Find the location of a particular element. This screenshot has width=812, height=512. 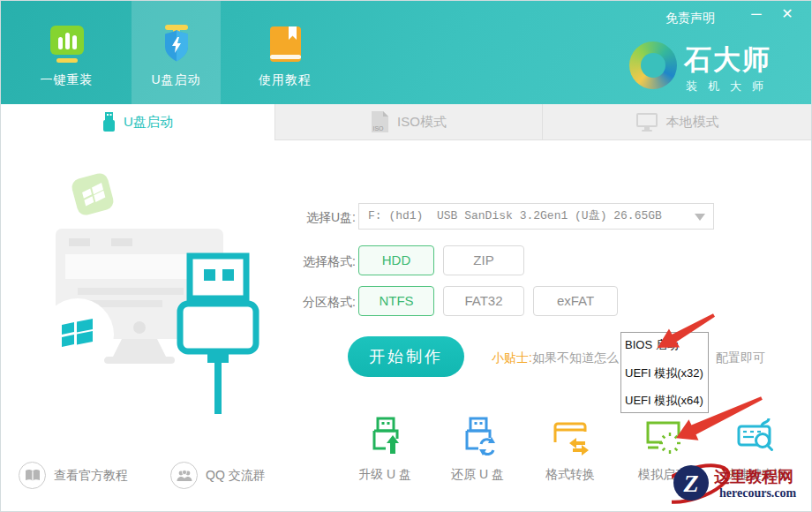

tip-text-left: 小贴士:如果不知道怎么 is located at coordinates (555, 358).